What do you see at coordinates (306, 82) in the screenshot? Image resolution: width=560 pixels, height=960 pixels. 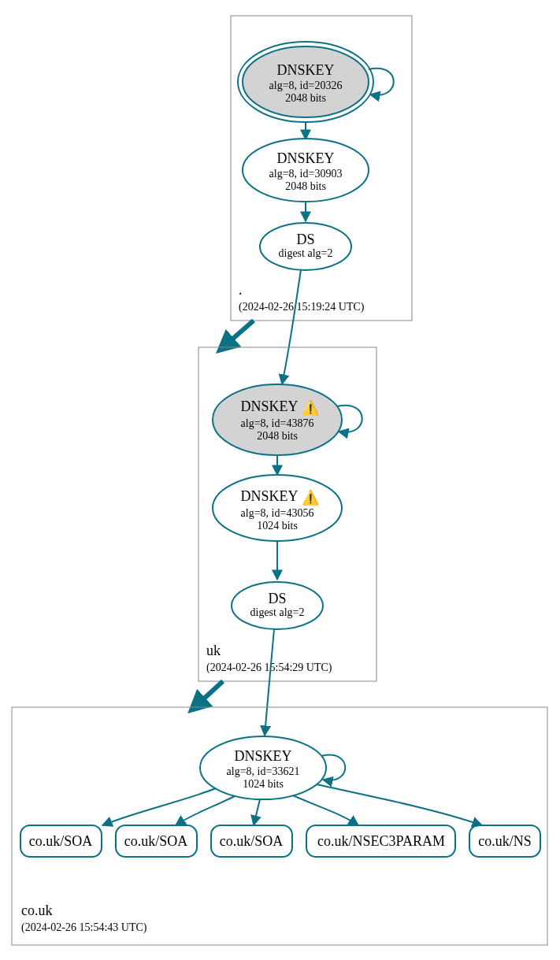 I see `node-root-ksk: DNSKEY alg=8, id=20326 2048 bits` at bounding box center [306, 82].